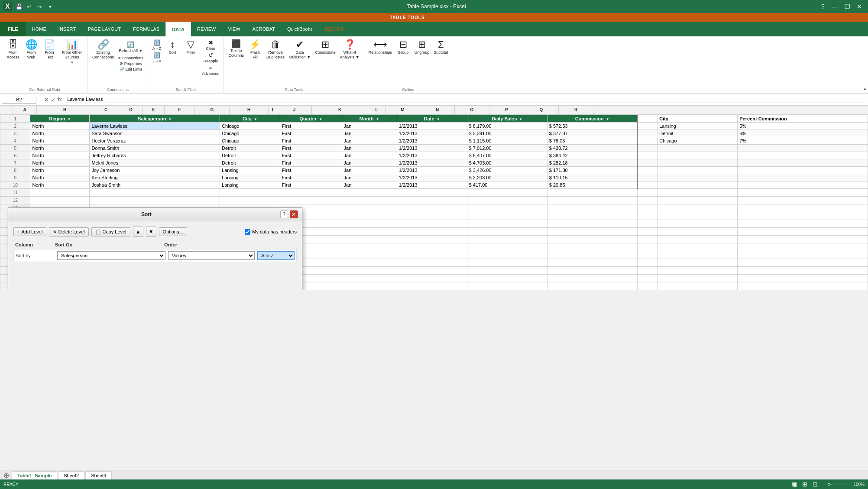 This screenshot has width=868, height=489. I want to click on enter-formula-icon: ✓, so click(53, 100).